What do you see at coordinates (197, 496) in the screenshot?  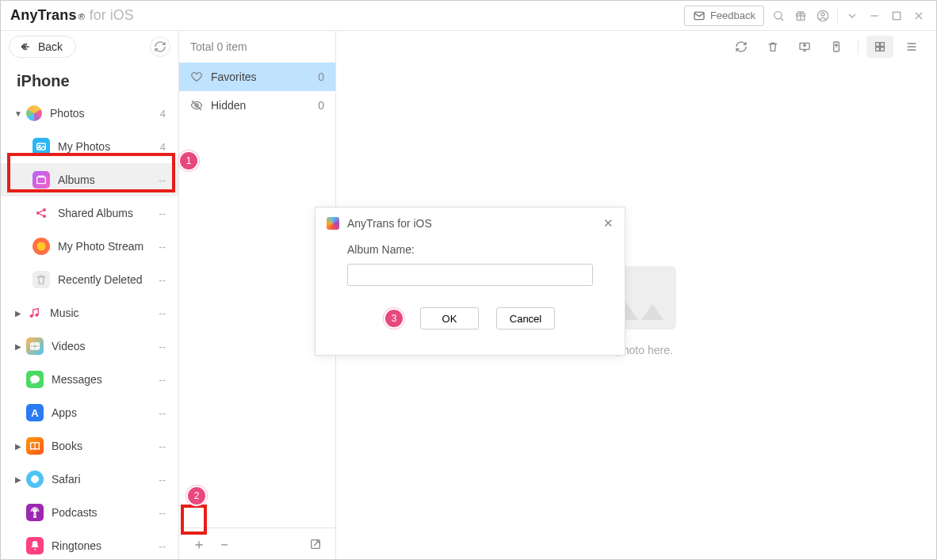 I see `step-badge-2: 2` at bounding box center [197, 496].